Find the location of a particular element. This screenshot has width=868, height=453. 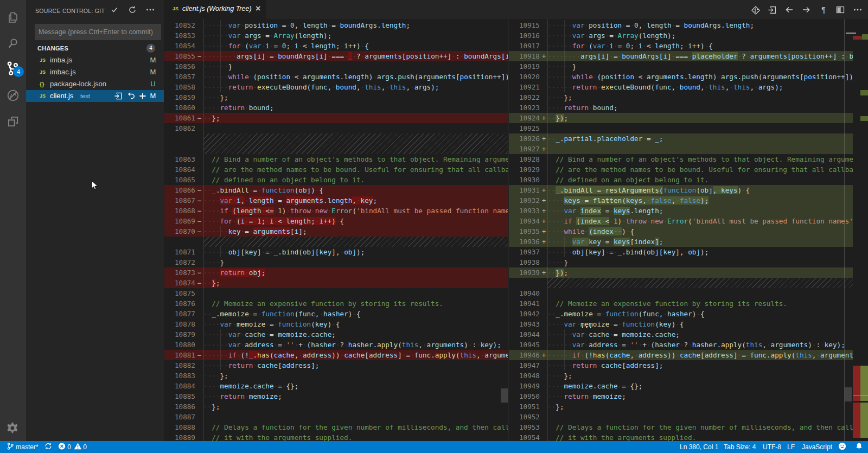

code-line-10871: 10871······obj[key]·=·_.bind(obj[key],·o… is located at coordinates (336, 252).